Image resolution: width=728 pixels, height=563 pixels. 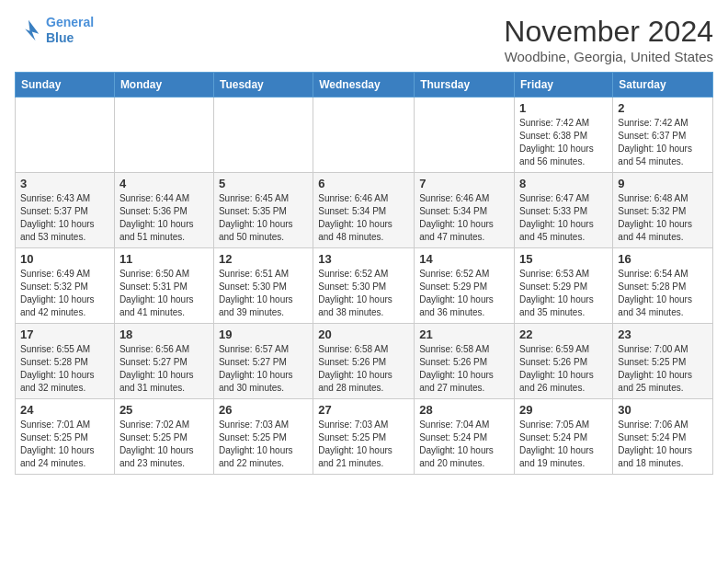 What do you see at coordinates (364, 211) in the screenshot?
I see `day-cell: 6Sunrise: 6:46 AM Sunset: 5:34 PM Daylig…` at bounding box center [364, 211].